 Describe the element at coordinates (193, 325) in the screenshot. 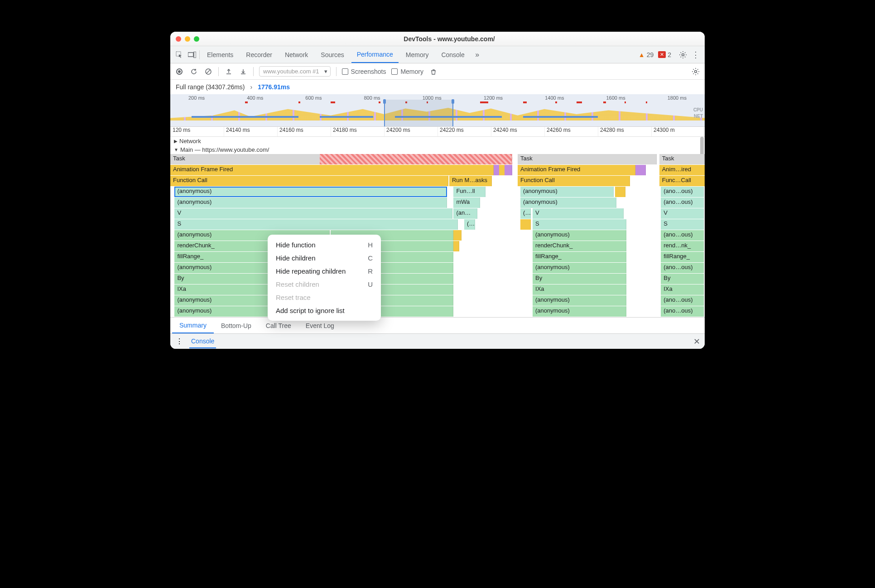

I see `tab-summary: Summary` at that location.